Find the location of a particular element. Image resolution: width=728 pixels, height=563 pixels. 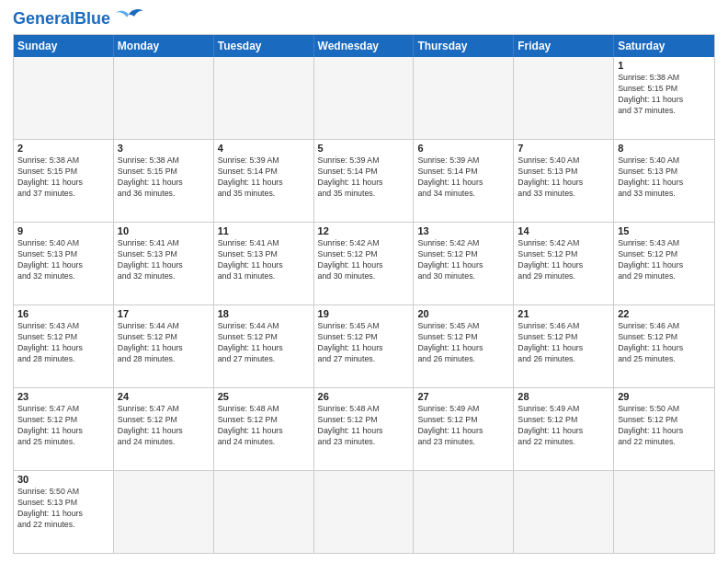

cal-cell-1-1: 3Sunrise: 5:38 AM Sunset: 5:15 PM Daylig… is located at coordinates (164, 180).